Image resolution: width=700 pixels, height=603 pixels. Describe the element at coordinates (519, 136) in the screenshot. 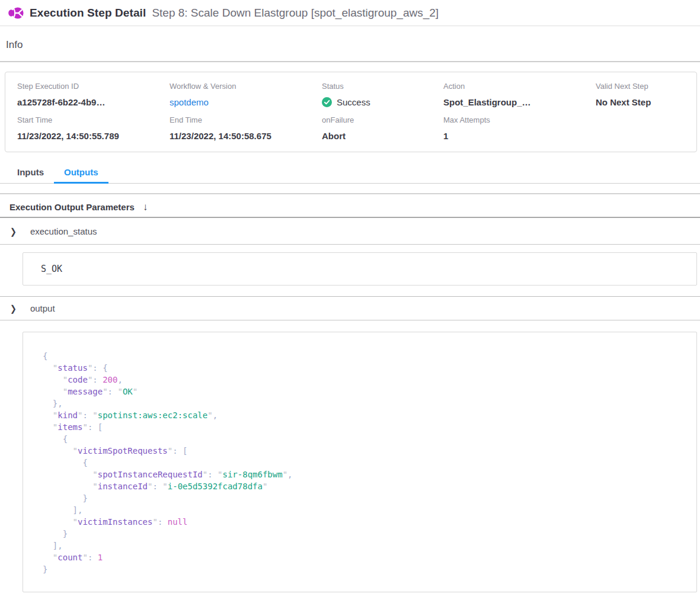

I see `field-value: 1` at that location.